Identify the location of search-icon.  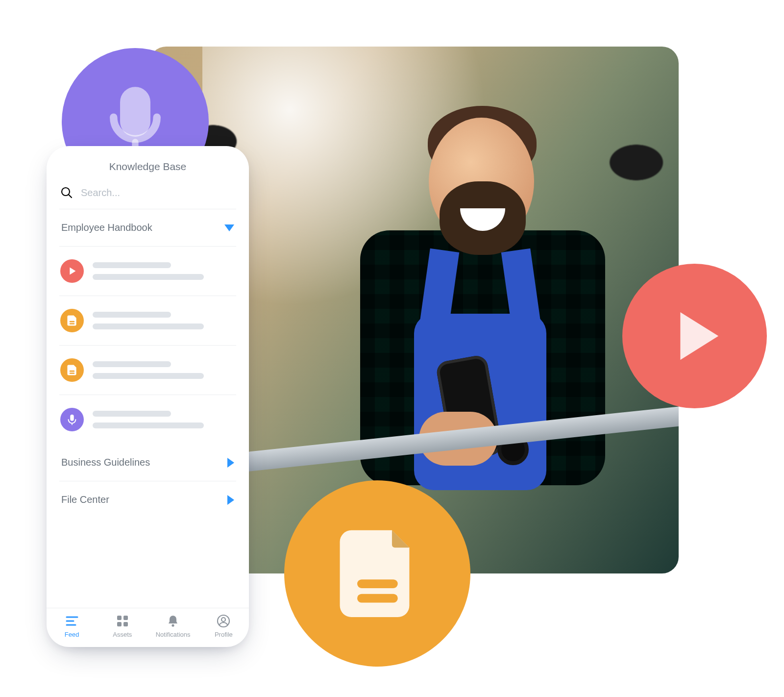
(67, 193).